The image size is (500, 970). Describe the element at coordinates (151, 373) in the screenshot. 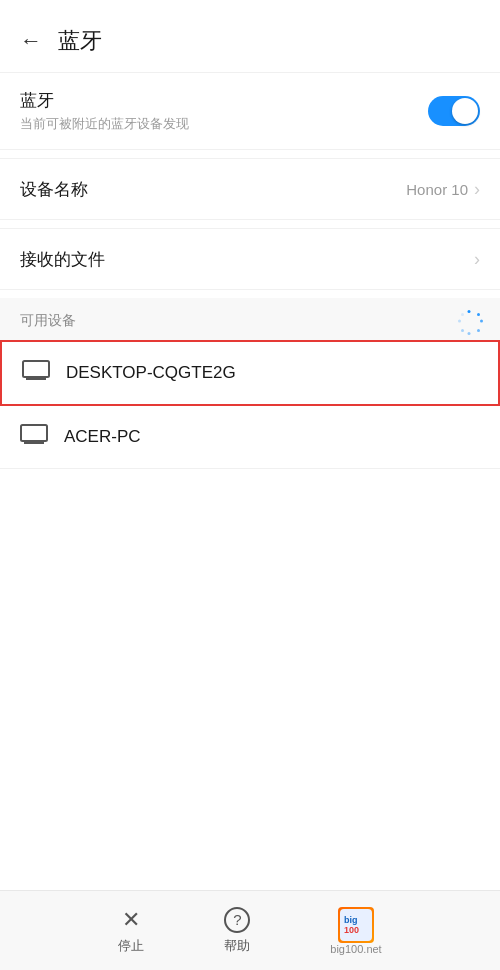

I see `device-name-1: DESKTOP-CQGTE2G` at that location.